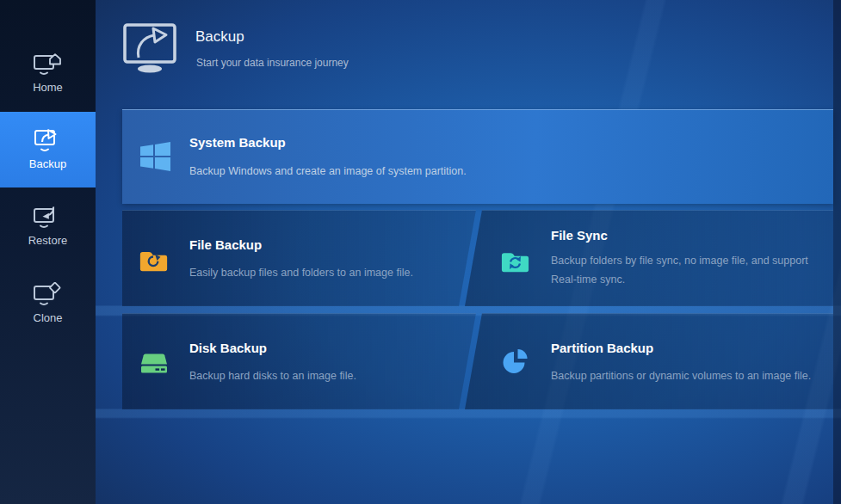  I want to click on monitor-share-icon, so click(47, 141).